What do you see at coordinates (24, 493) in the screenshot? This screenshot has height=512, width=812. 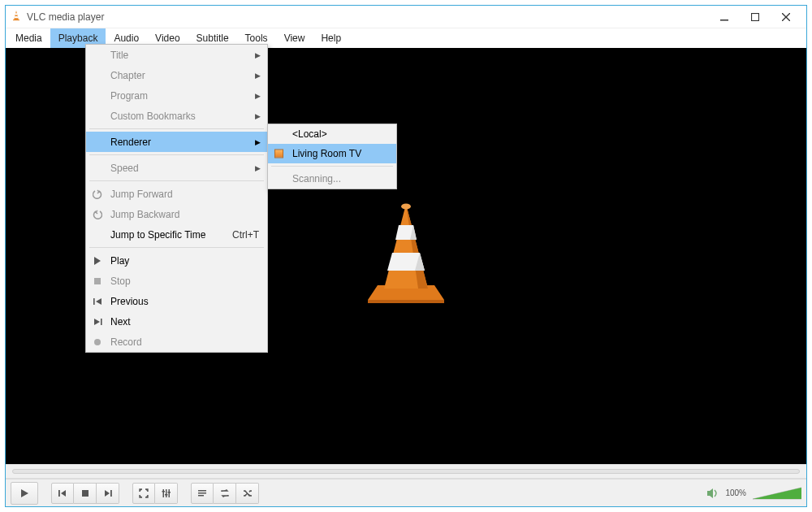 I see `play-button` at bounding box center [24, 493].